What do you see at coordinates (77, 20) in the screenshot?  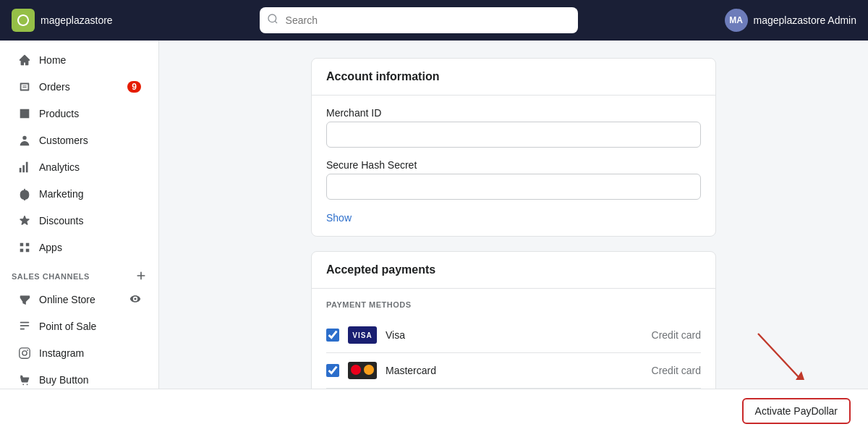 I see `store-name: mageplazastore` at bounding box center [77, 20].